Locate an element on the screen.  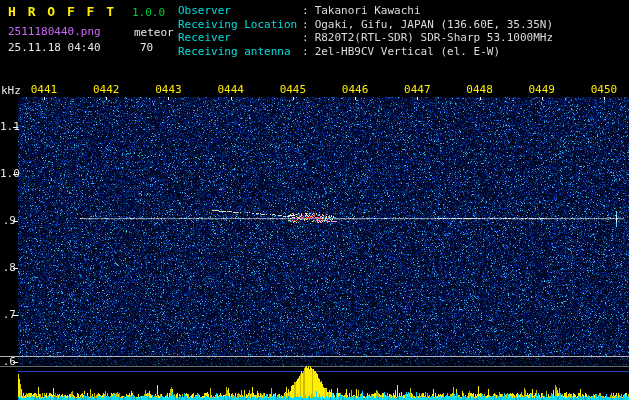
mode-label: meteor is located at coordinates (154, 32).